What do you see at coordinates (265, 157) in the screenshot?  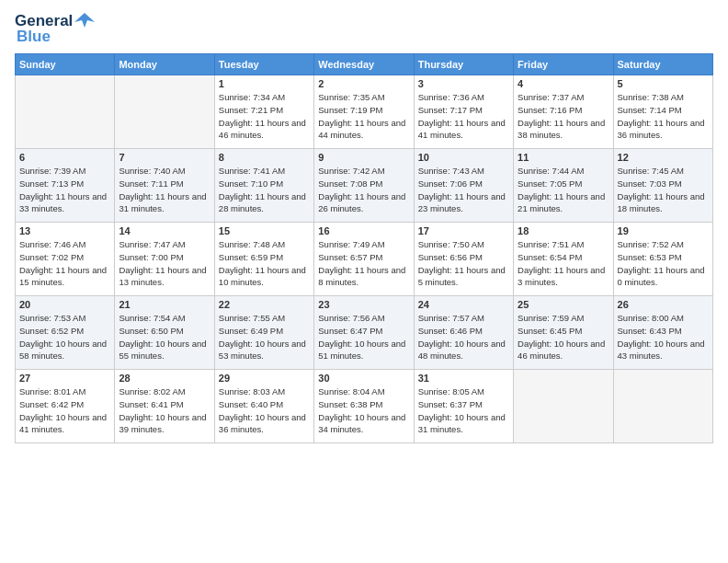 I see `day-number: 8` at bounding box center [265, 157].